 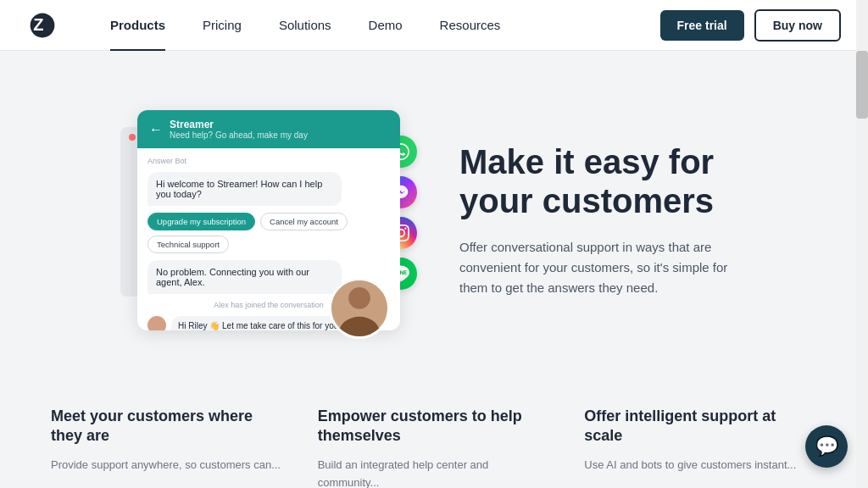 I want to click on nav-buttons: Free trial Buy now, so click(x=751, y=25).